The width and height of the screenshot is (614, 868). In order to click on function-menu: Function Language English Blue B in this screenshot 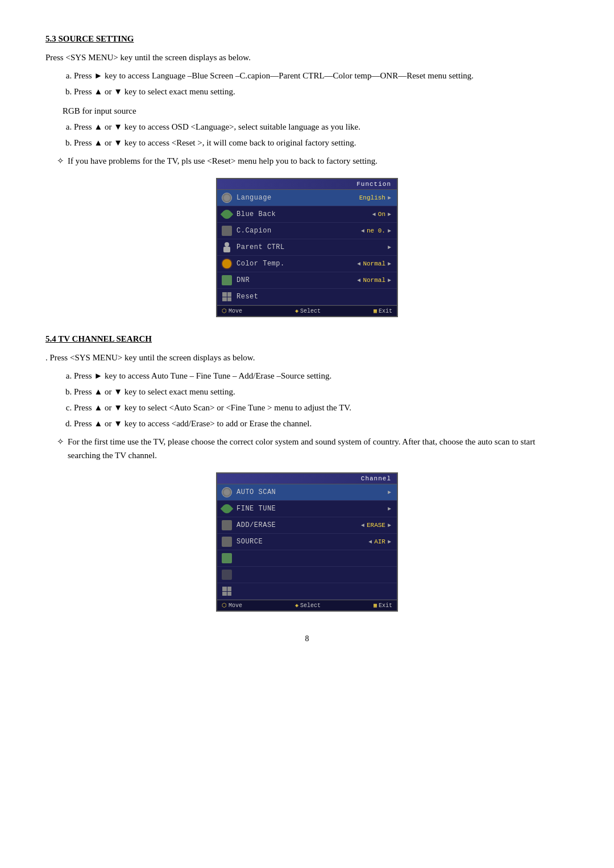, I will do `click(307, 248)`.